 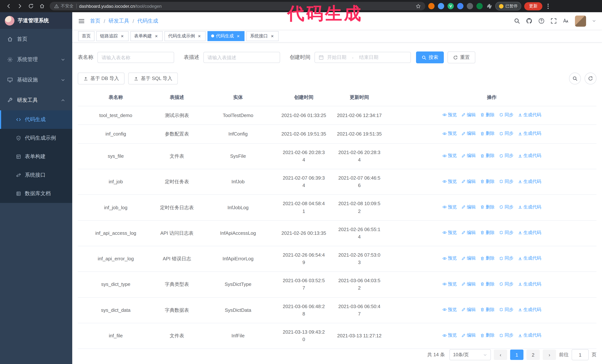 What do you see at coordinates (36, 21) in the screenshot?
I see `app-logo: 芋道管理系统` at bounding box center [36, 21].